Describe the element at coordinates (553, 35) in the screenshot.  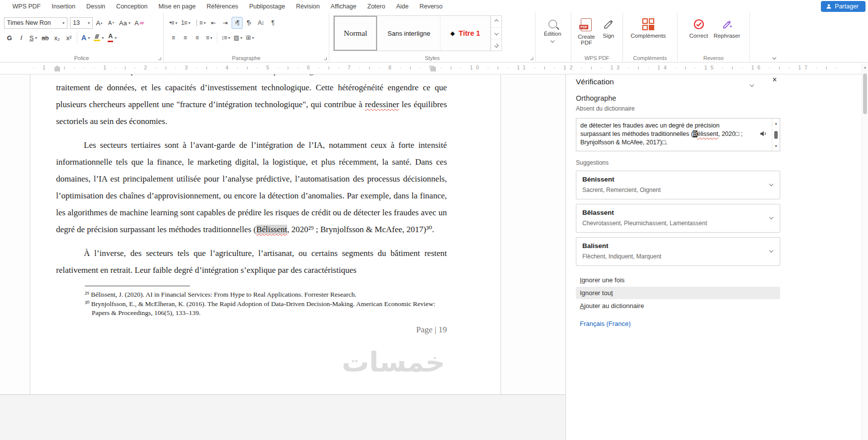
I see `edition-button: Édition` at that location.